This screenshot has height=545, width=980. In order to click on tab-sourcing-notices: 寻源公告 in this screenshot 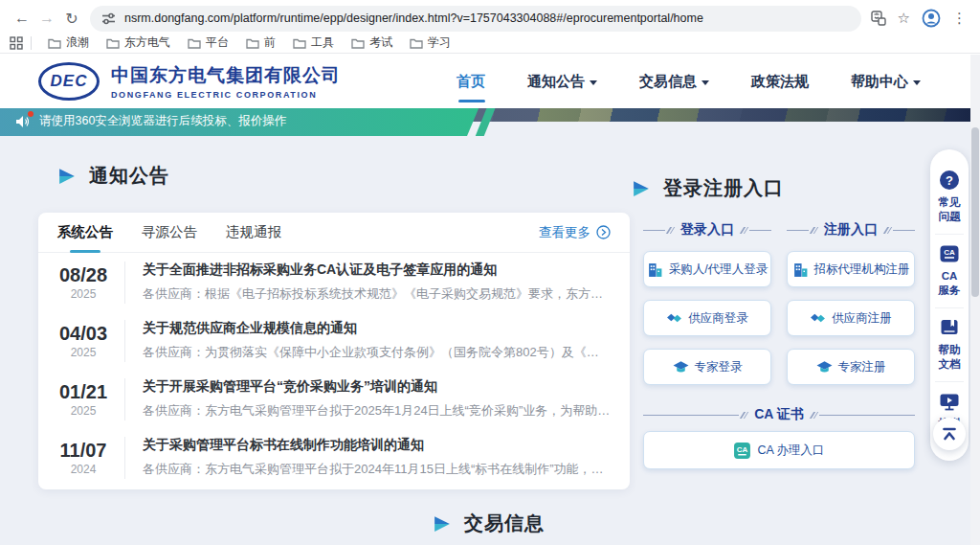, I will do `click(169, 233)`.